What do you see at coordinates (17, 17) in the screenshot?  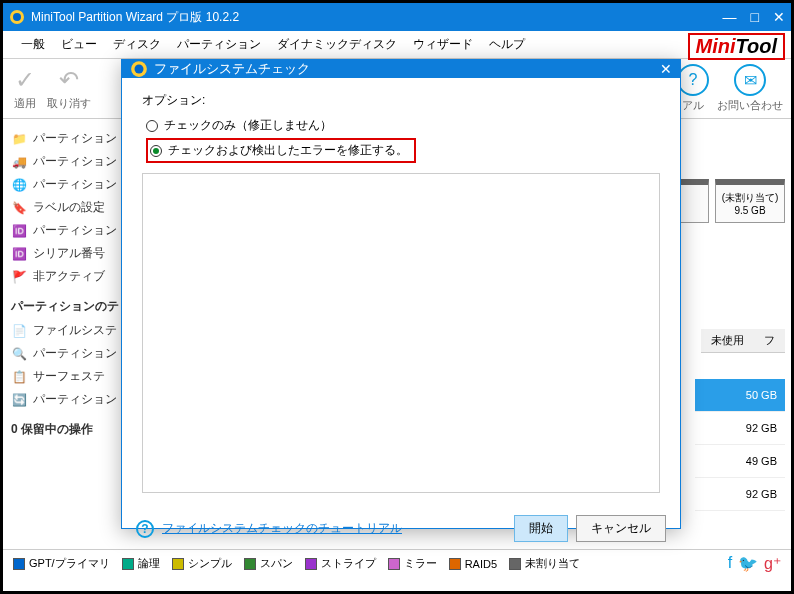 I see `app-icon` at bounding box center [17, 17].